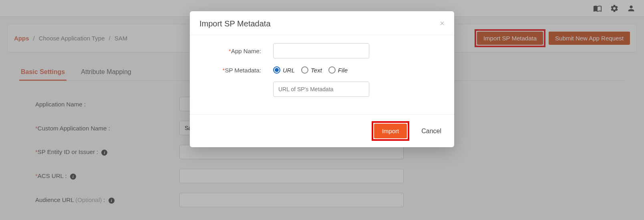 The height and width of the screenshot is (220, 644). Describe the element at coordinates (322, 23) in the screenshot. I see `modal-header: Import SP Metadata ×` at that location.